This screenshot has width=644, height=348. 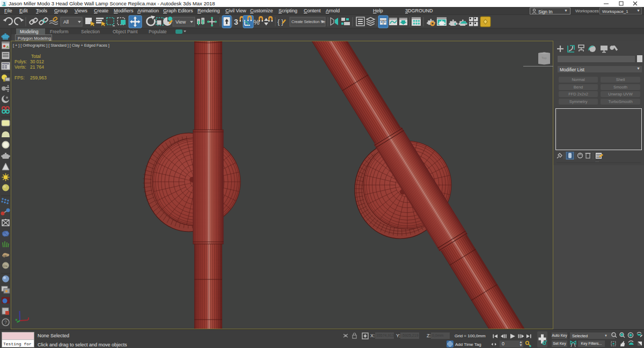 I want to click on svg-text: Create Selection Se, so click(x=308, y=21).